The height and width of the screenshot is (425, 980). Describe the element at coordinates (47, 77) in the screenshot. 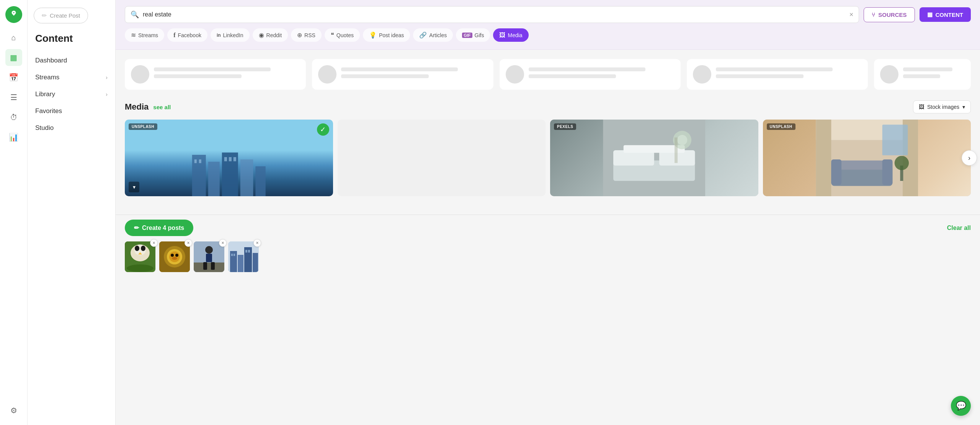

I see `sidebar-item-label: Streams` at that location.